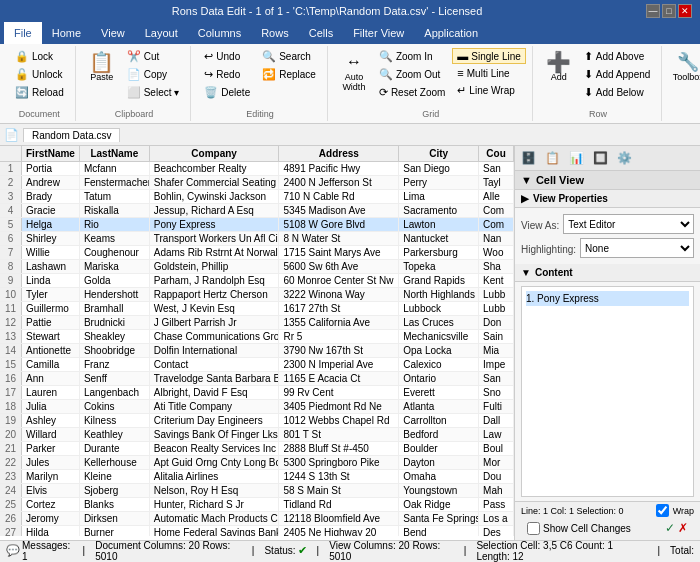 The height and width of the screenshot is (562, 700). Describe the element at coordinates (257, 267) in the screenshot. I see `table-row: 8 Lashawn Mariska Goldstein, Phillip 560…` at that location.